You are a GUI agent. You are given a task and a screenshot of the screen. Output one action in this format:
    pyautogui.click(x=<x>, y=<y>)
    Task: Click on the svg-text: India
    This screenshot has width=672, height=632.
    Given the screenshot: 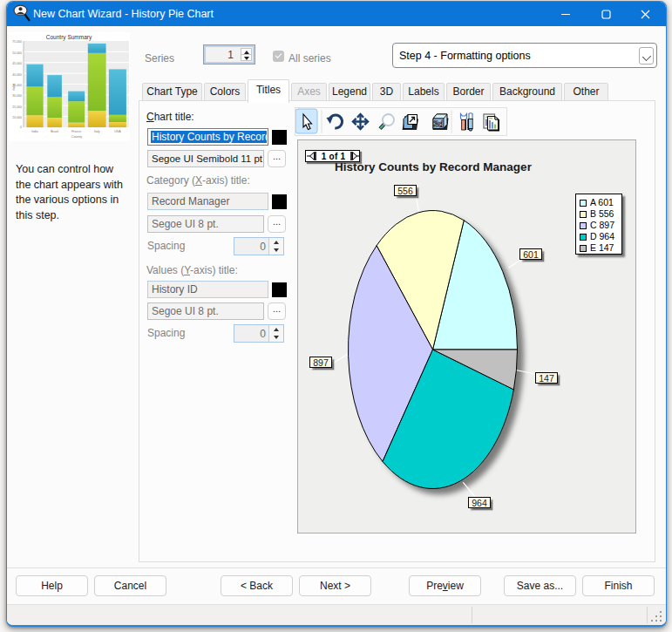 What is the action you would take?
    pyautogui.click(x=35, y=132)
    